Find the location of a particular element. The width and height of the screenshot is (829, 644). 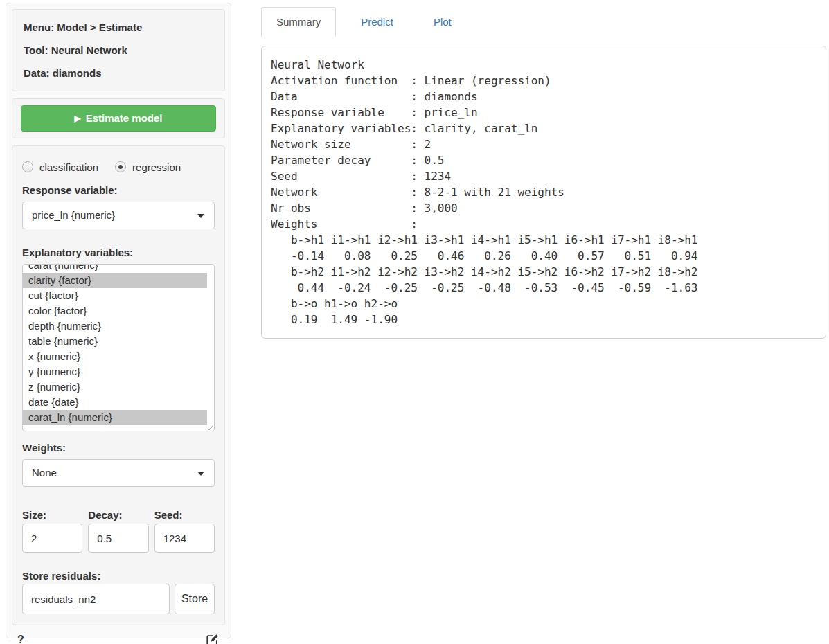

context-data: Data: diamonds is located at coordinates (118, 73).